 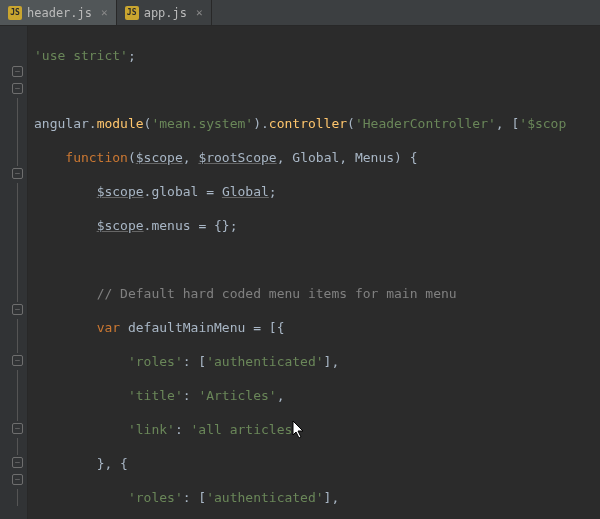 What do you see at coordinates (300, 56) in the screenshot?
I see `code-line: 'use strict';` at bounding box center [300, 56].